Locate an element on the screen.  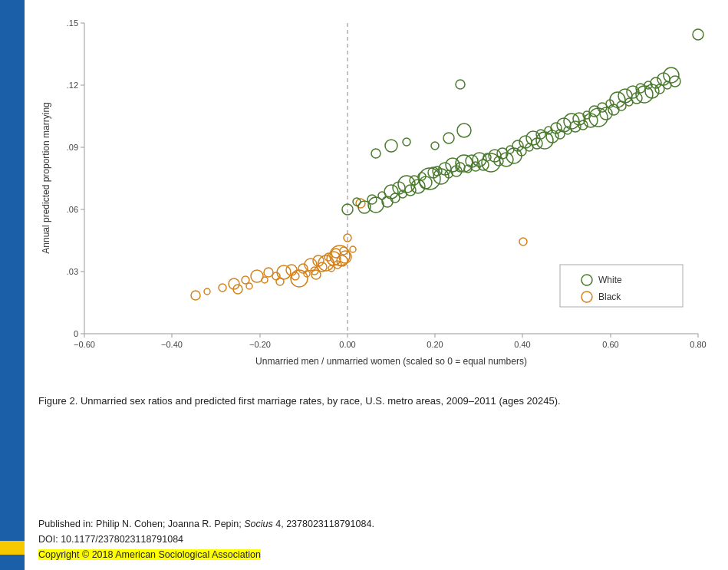
sidebar-blue-top is located at coordinates (12, 270).